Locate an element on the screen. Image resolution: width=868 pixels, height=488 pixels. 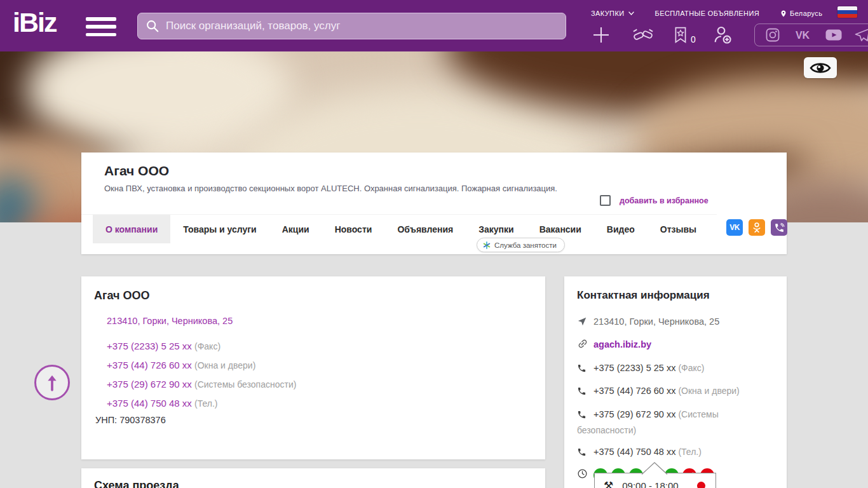
about-title: Агач ООО is located at coordinates (122, 296).